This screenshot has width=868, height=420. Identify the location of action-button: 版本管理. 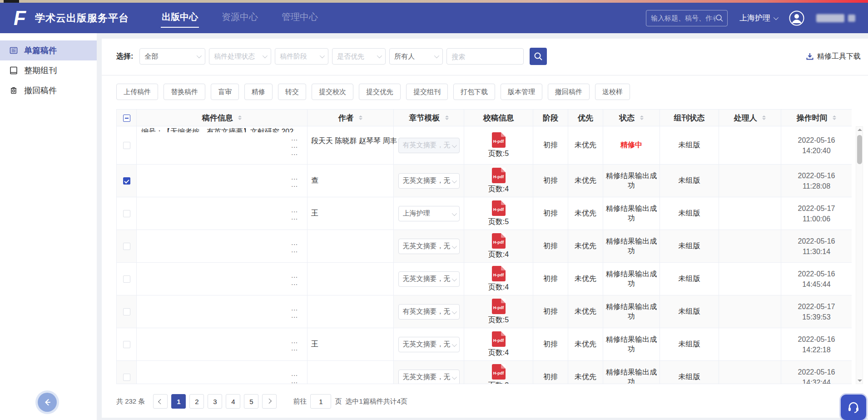
(521, 92).